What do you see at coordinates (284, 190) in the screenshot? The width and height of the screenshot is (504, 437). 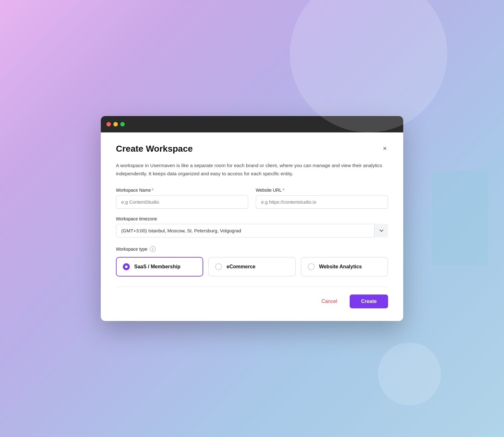 I see `website-url-required: *` at bounding box center [284, 190].